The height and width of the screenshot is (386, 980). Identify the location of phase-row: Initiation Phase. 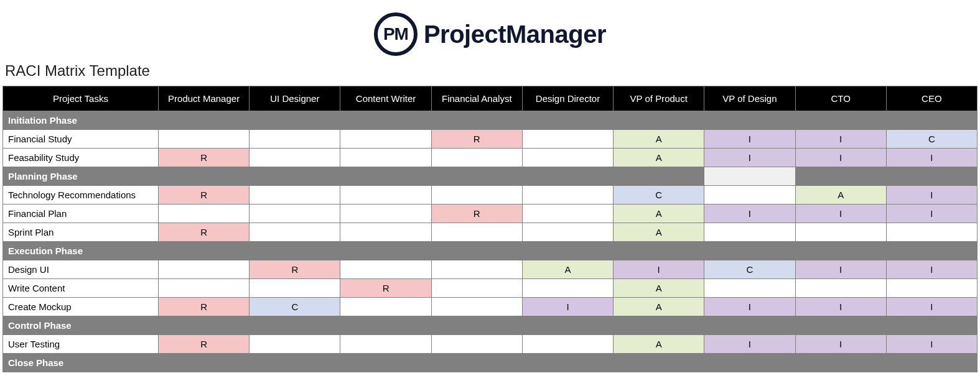
(490, 121).